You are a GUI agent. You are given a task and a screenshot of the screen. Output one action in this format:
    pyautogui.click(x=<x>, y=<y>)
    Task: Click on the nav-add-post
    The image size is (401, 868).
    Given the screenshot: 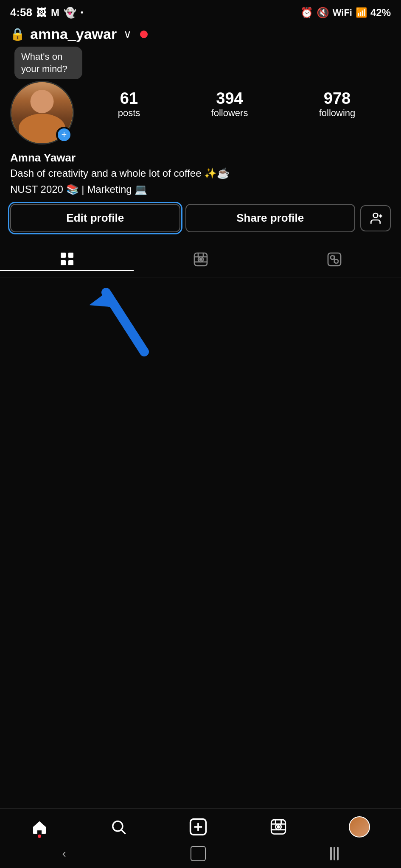 What is the action you would take?
    pyautogui.click(x=198, y=827)
    